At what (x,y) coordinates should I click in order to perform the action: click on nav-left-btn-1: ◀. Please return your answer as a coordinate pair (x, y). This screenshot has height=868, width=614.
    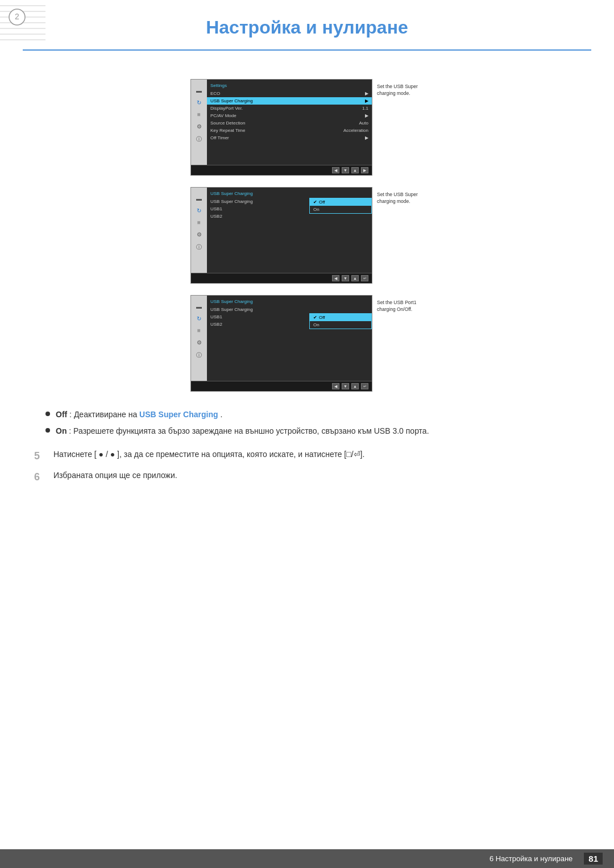
    Looking at the image, I should click on (335, 171).